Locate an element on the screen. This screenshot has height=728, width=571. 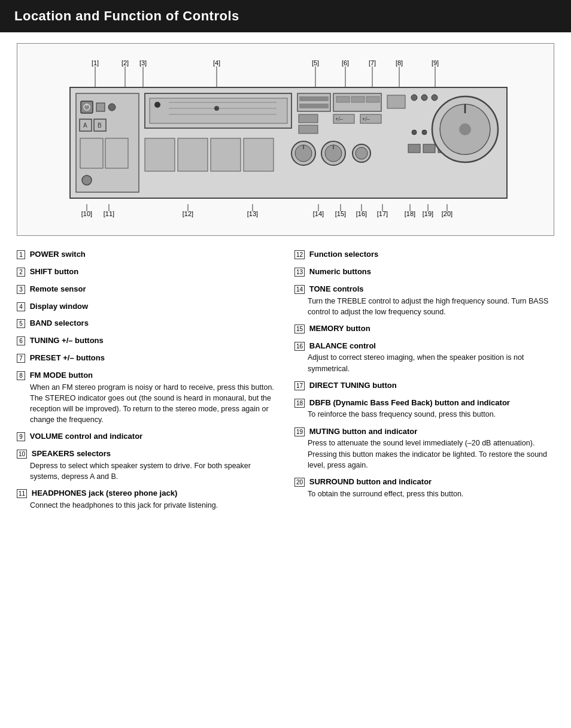
control-title-8: FM MODE button is located at coordinates (61, 375).